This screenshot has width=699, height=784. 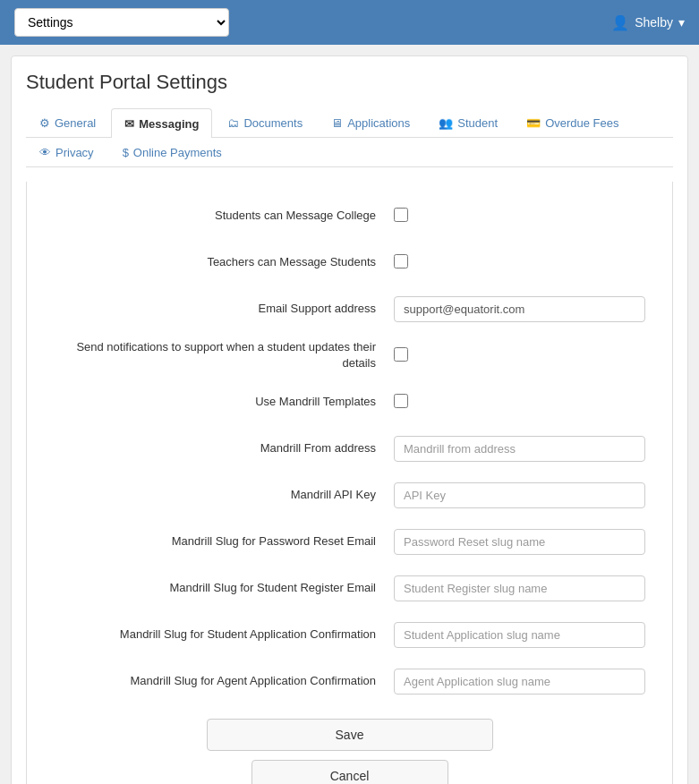 I want to click on tab-applications: 🖥 Applications, so click(x=371, y=123).